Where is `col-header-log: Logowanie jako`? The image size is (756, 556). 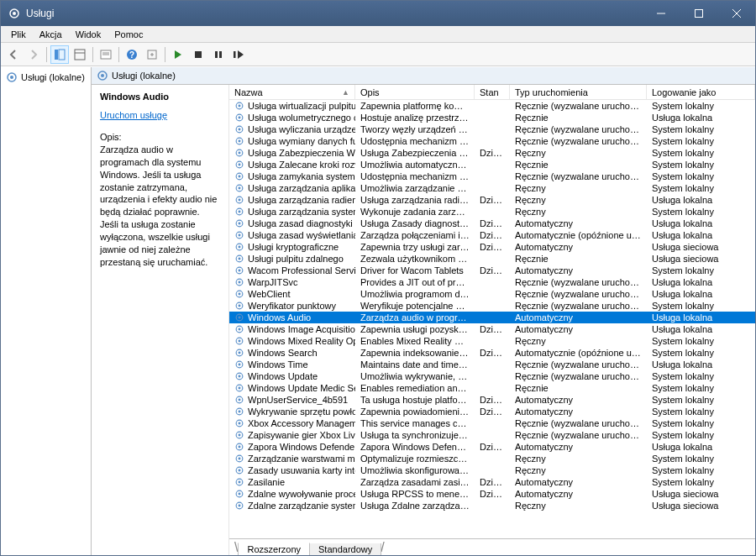 col-header-log: Logowanie jako is located at coordinates (701, 92).